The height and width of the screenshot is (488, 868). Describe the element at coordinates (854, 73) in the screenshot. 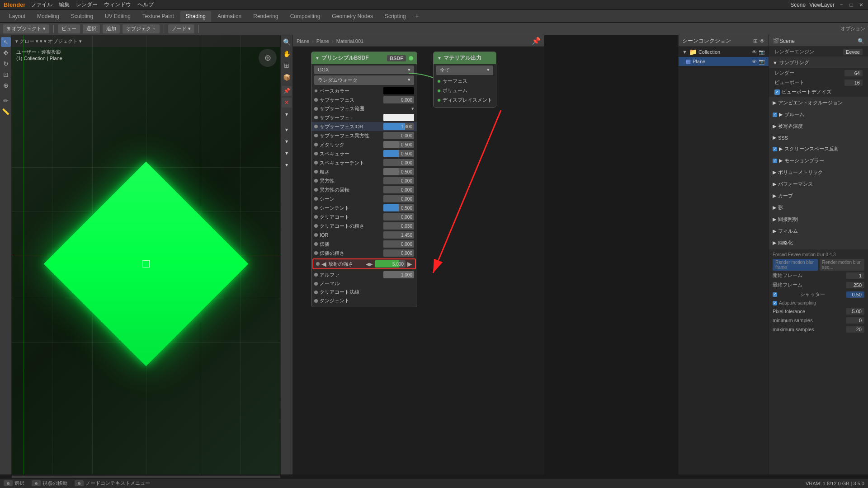

I see `render-samples-value: 64` at that location.